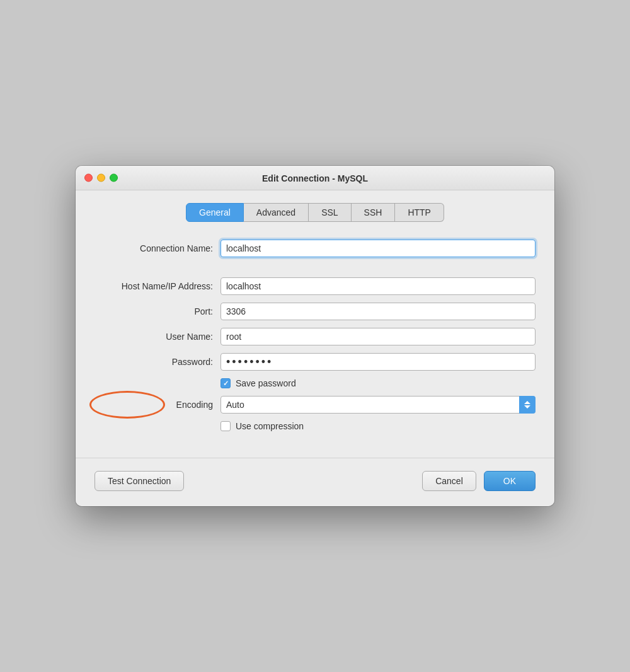 The width and height of the screenshot is (630, 672). Describe the element at coordinates (315, 337) in the screenshot. I see `username-row: User Name:` at that location.